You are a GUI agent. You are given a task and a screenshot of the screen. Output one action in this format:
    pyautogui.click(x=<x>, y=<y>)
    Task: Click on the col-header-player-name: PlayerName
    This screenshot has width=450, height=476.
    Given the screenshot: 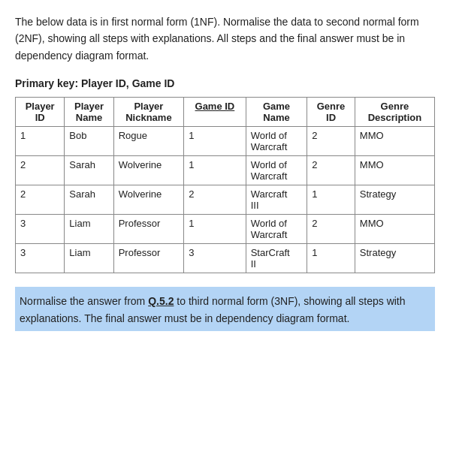 What is the action you would take?
    pyautogui.click(x=89, y=113)
    